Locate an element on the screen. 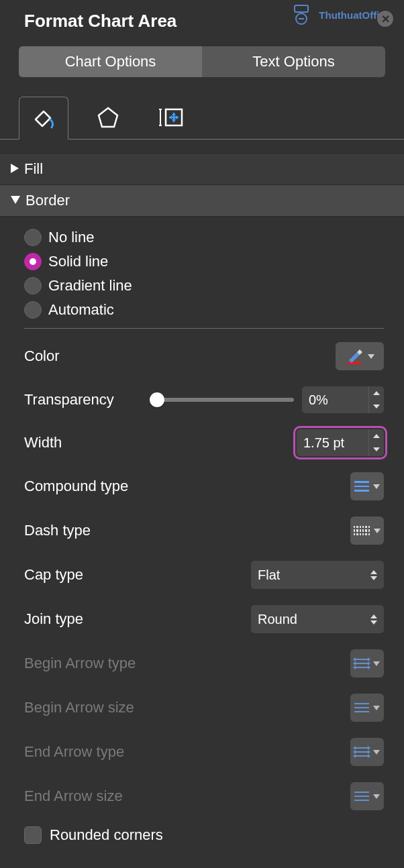 This screenshot has width=404, height=868. size-icon is located at coordinates (172, 117).